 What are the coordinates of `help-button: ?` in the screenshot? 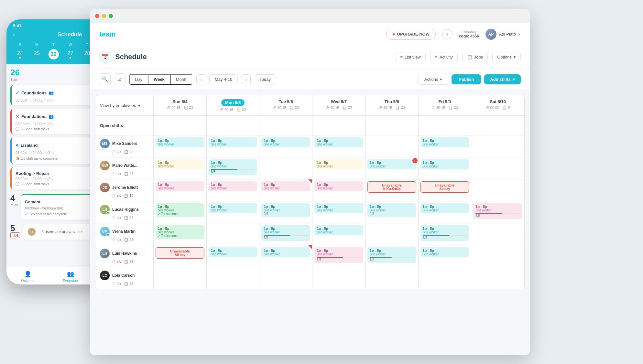 It's located at (447, 34).